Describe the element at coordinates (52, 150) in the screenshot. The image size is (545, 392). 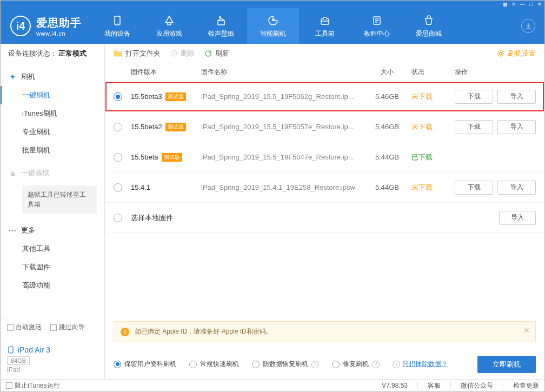
I see `sidebar-flash-item: 批量刷机` at that location.